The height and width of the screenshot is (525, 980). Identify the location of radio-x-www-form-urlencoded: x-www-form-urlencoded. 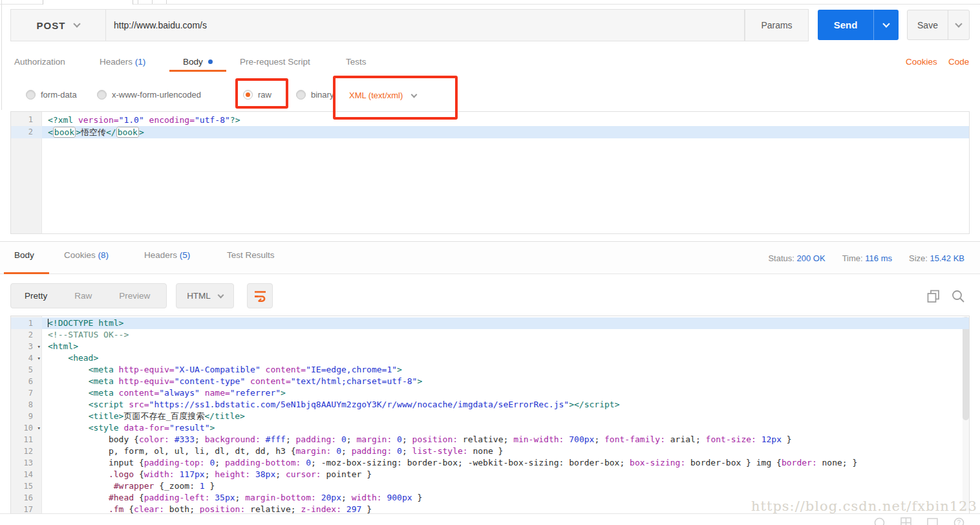
(149, 94).